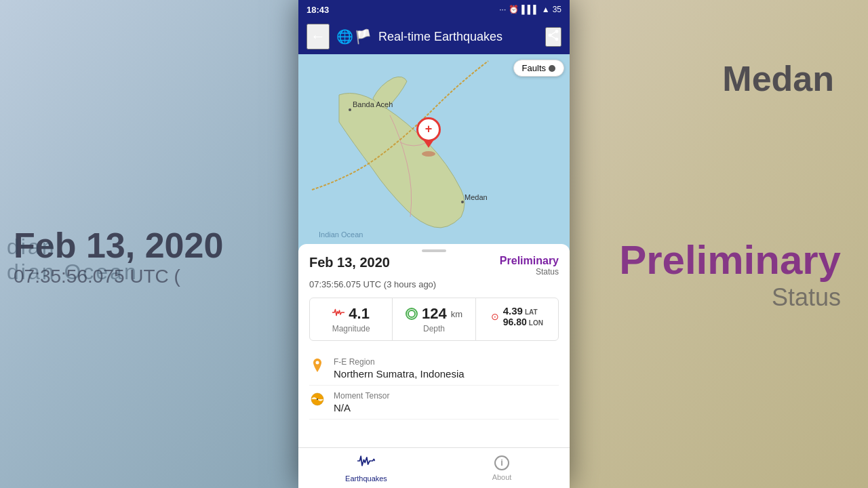 The height and width of the screenshot is (488, 868). Describe the element at coordinates (434, 329) in the screenshot. I see `depth-label: Depth` at that location.